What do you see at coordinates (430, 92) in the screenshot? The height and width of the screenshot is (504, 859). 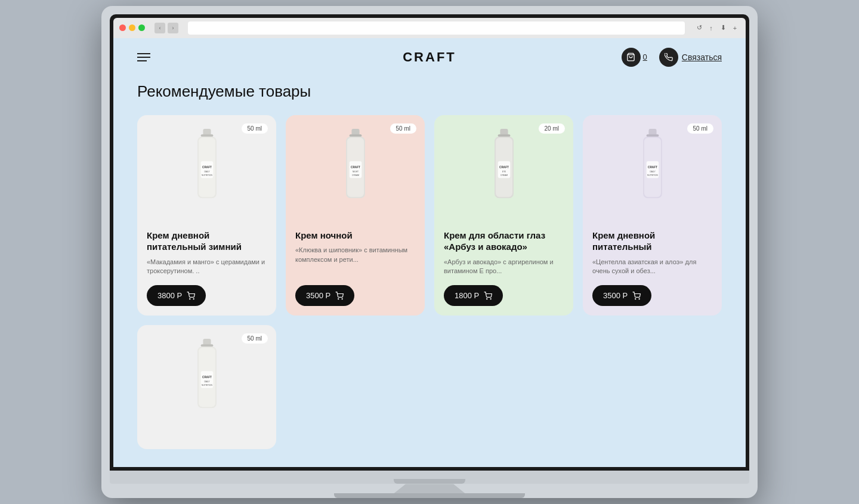 I see `page-title: Рекомендуемые товары` at bounding box center [430, 92].